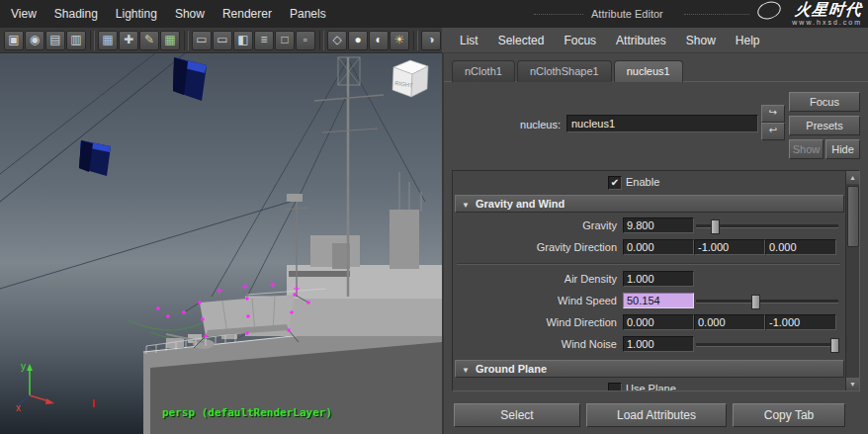 The image size is (868, 434). I want to click on lock-camera-icon: ◉, so click(35, 41).